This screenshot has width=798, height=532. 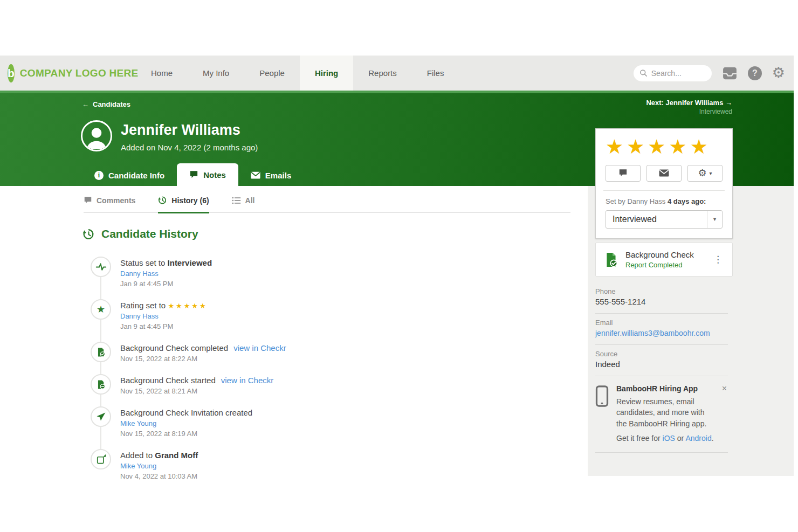 I want to click on subtab-comments-label: Comments, so click(x=116, y=201).